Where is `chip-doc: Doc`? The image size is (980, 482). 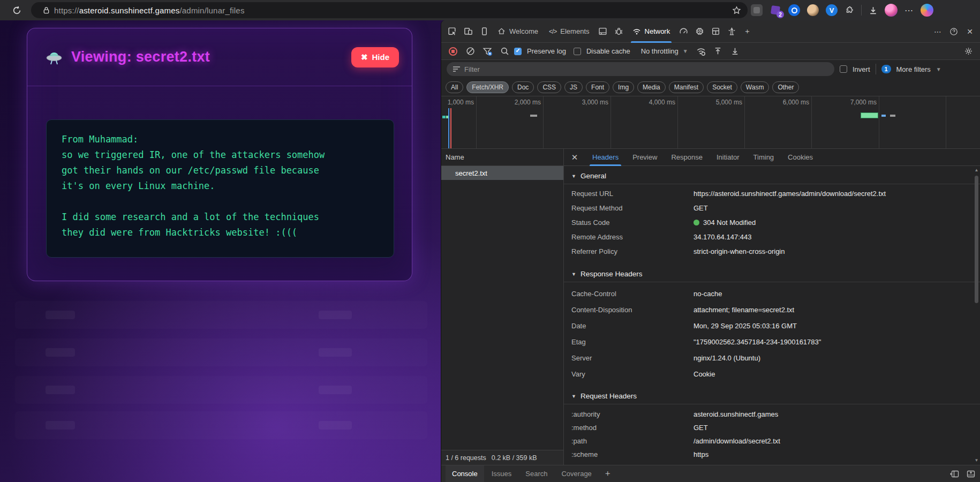 chip-doc: Doc is located at coordinates (523, 87).